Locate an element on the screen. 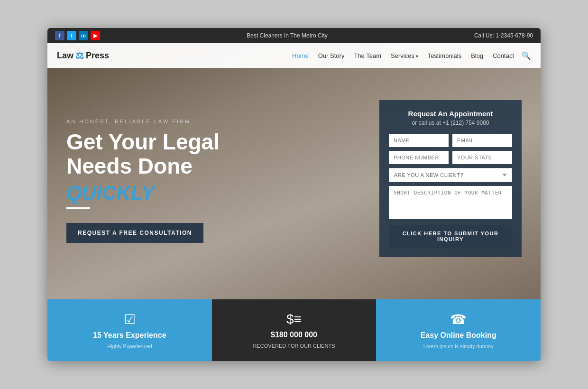  nav-item-services: Services is located at coordinates (404, 56).